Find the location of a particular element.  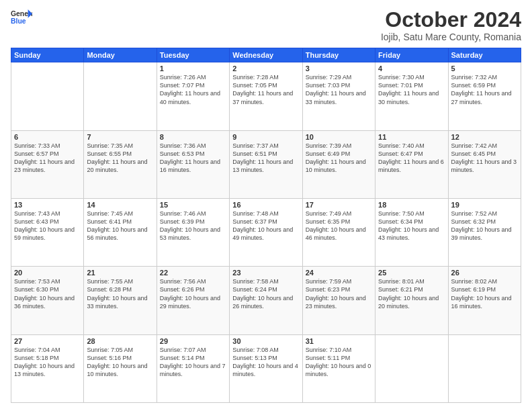

calendar-cell: 18Sunrise: 7:50 AM Sunset: 6:34 PM Dayli… is located at coordinates (412, 232).